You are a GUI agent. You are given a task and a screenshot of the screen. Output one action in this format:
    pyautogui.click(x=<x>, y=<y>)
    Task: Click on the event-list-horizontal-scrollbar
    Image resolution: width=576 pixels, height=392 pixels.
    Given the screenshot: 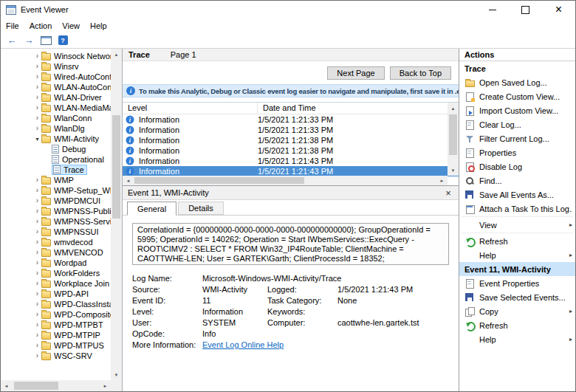 What is the action you would take?
    pyautogui.click(x=285, y=180)
    